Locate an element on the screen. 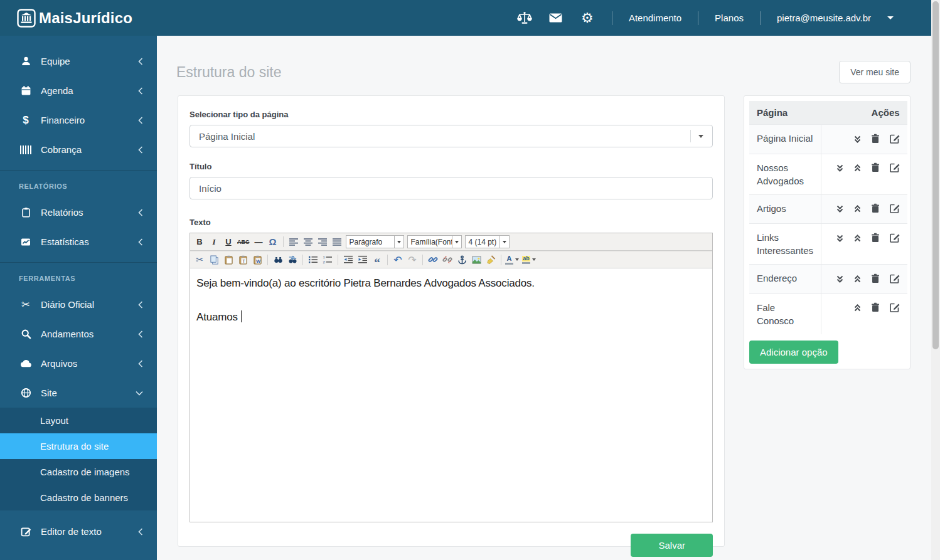 This screenshot has width=940, height=560. bullet-list-button is located at coordinates (313, 260).